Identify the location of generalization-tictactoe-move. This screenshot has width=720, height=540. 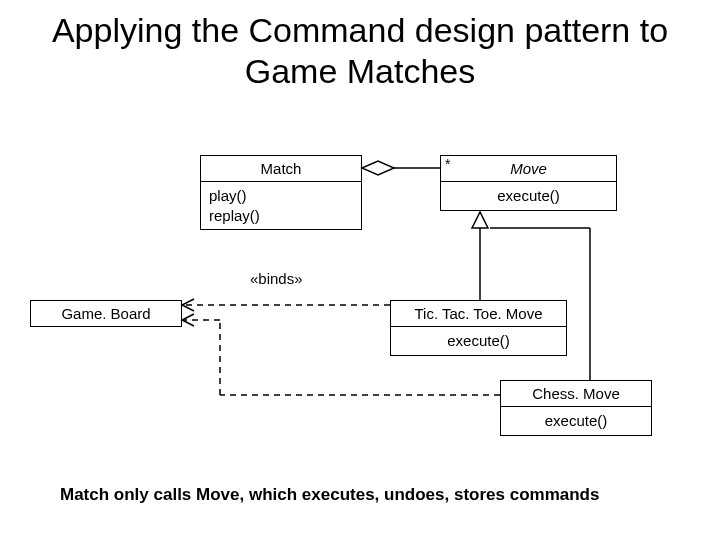
(480, 256).